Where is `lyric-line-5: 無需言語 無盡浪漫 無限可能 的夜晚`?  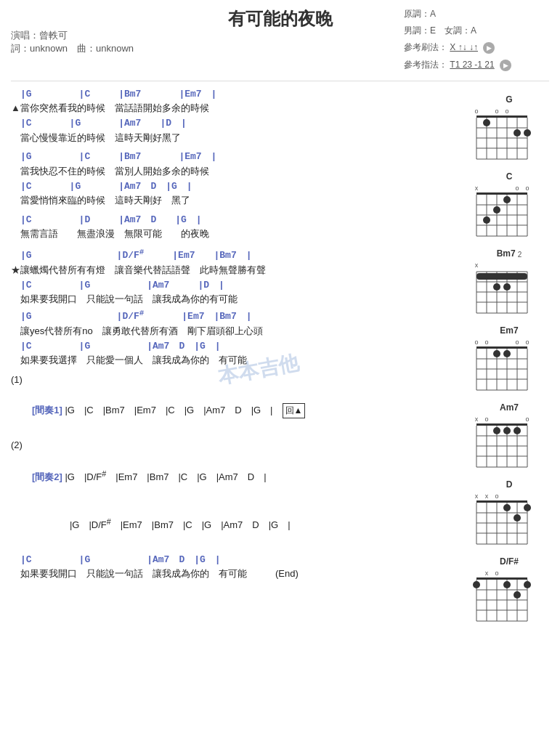
lyric-line-5: 無需言語 無盡浪漫 無限可能 的夜晚 is located at coordinates (238, 234).